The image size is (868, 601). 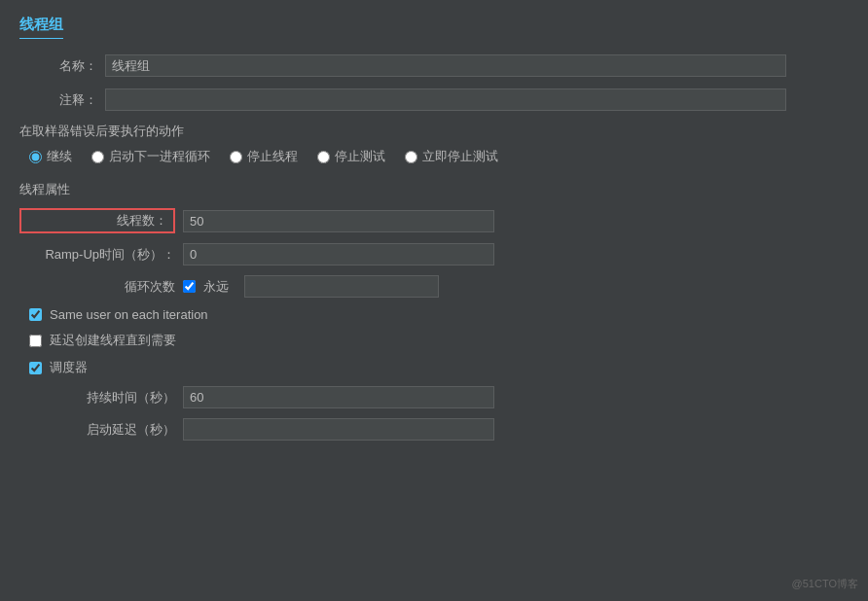 What do you see at coordinates (128, 315) in the screenshot?
I see `same-user-label: Same user on each iteration` at bounding box center [128, 315].